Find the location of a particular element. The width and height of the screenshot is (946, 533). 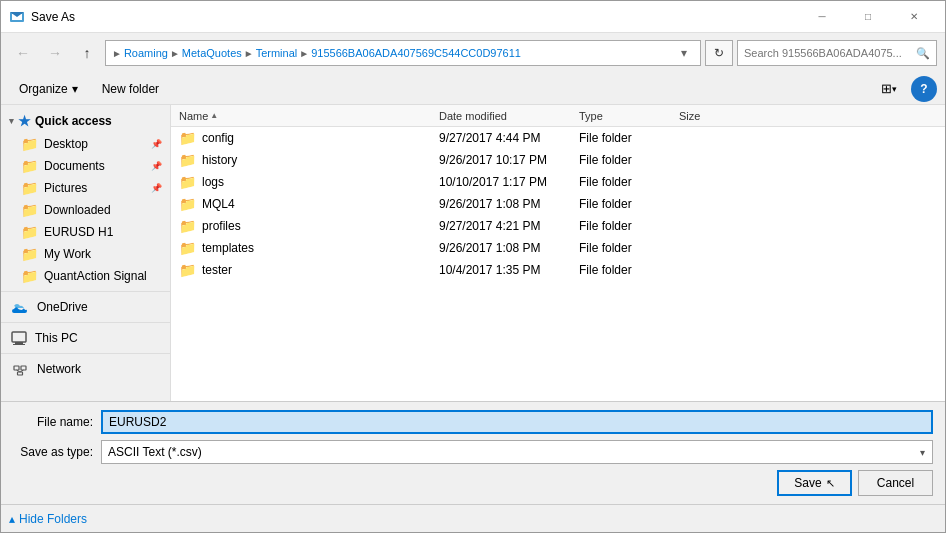

table-row: 📁 logs 10/10/2017 1:17 PM File folder is located at coordinates (558, 182).